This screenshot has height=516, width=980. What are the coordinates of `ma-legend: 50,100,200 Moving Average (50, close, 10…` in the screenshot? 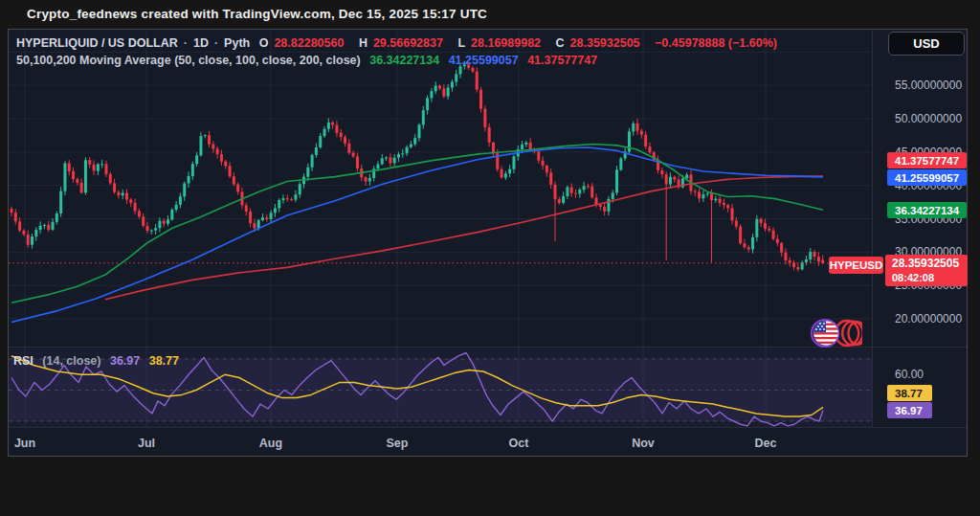 It's located at (310, 60).